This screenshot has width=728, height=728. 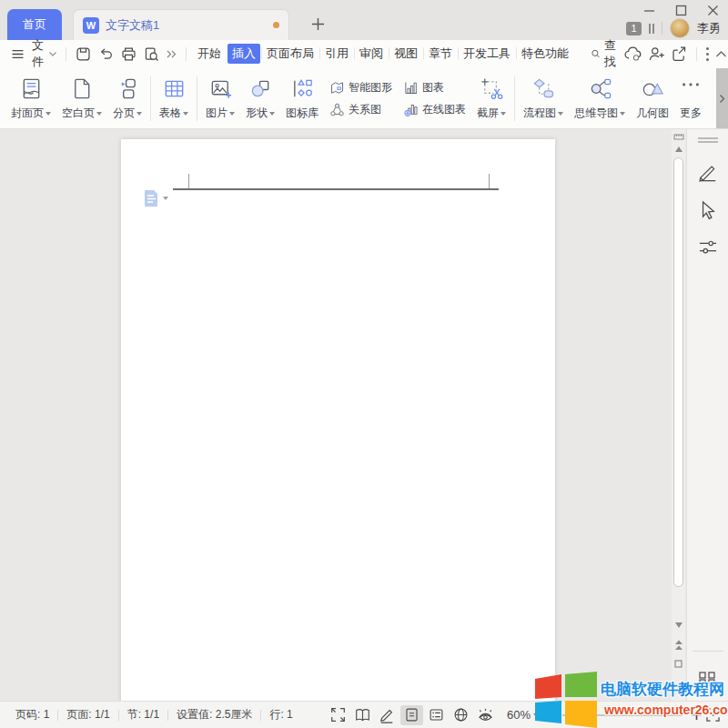 I want to click on doc-tab-label: 文字文稿1, so click(x=187, y=25).